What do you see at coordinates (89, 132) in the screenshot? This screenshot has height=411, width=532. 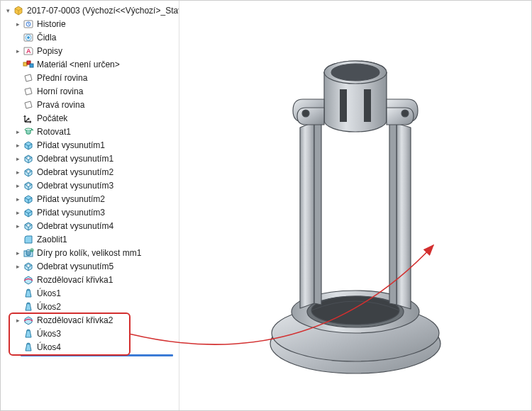 I see `tree-item: ▸Rotovat1` at bounding box center [89, 132].